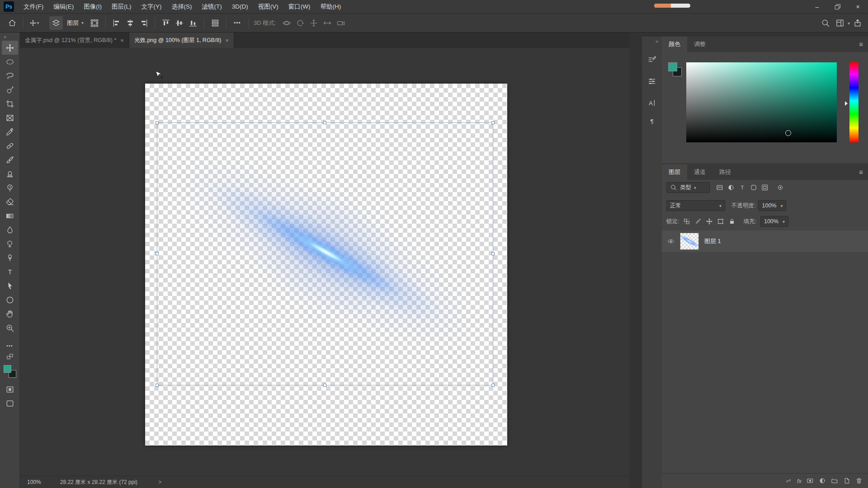  What do you see at coordinates (341, 23) in the screenshot?
I see `3d-zoom-camera-button` at bounding box center [341, 23].